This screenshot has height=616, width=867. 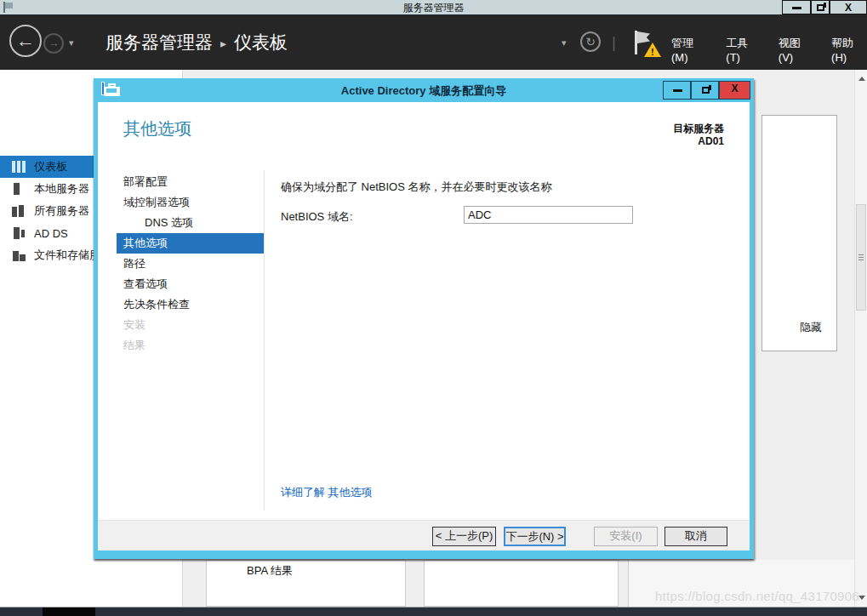 I want to click on breadcrumb-root: 服务器管理器, so click(x=159, y=43).